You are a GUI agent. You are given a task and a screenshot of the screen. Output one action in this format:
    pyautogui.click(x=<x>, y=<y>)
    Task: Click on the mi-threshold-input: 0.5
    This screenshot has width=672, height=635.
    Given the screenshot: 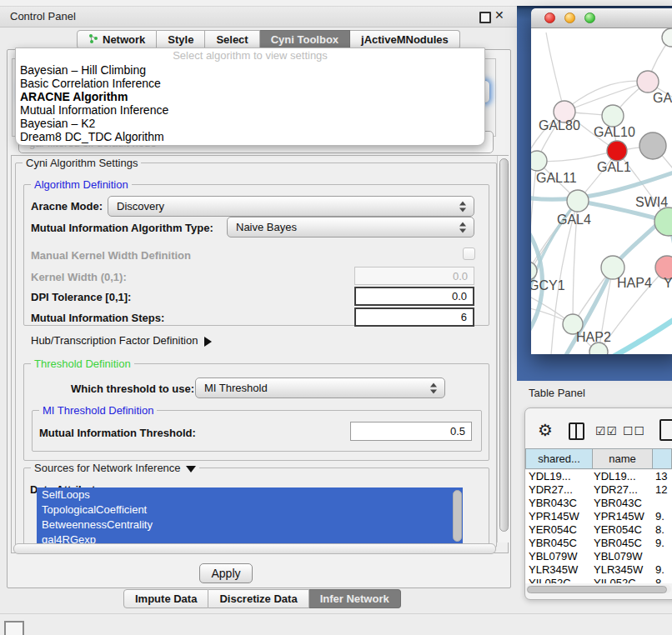 What is the action you would take?
    pyautogui.click(x=411, y=432)
    